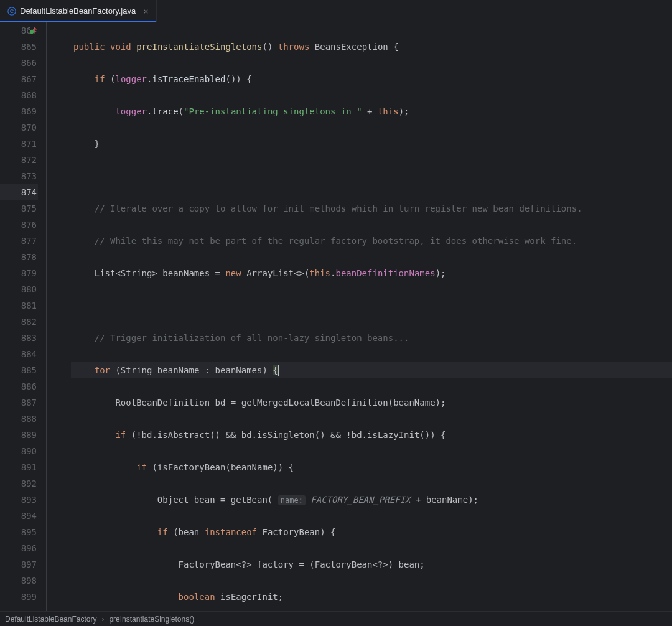 The image size is (672, 626). Describe the element at coordinates (19, 386) in the screenshot. I see `line-number: 886` at that location.